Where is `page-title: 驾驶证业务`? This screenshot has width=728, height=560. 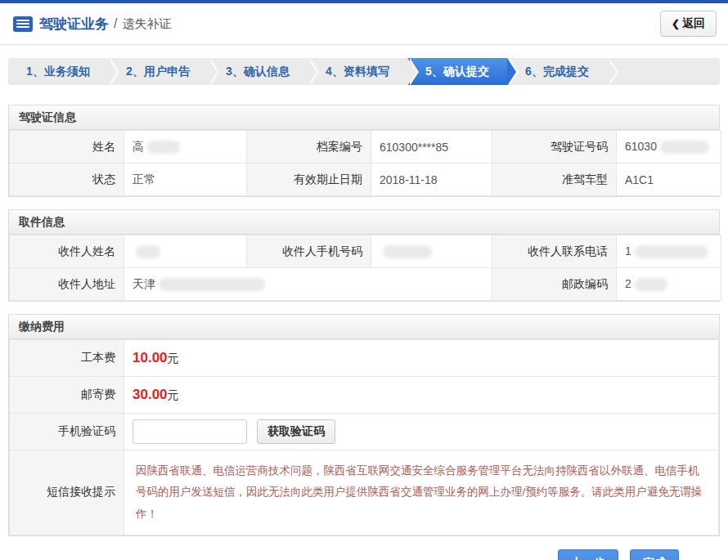 page-title: 驾驶证业务 is located at coordinates (74, 25).